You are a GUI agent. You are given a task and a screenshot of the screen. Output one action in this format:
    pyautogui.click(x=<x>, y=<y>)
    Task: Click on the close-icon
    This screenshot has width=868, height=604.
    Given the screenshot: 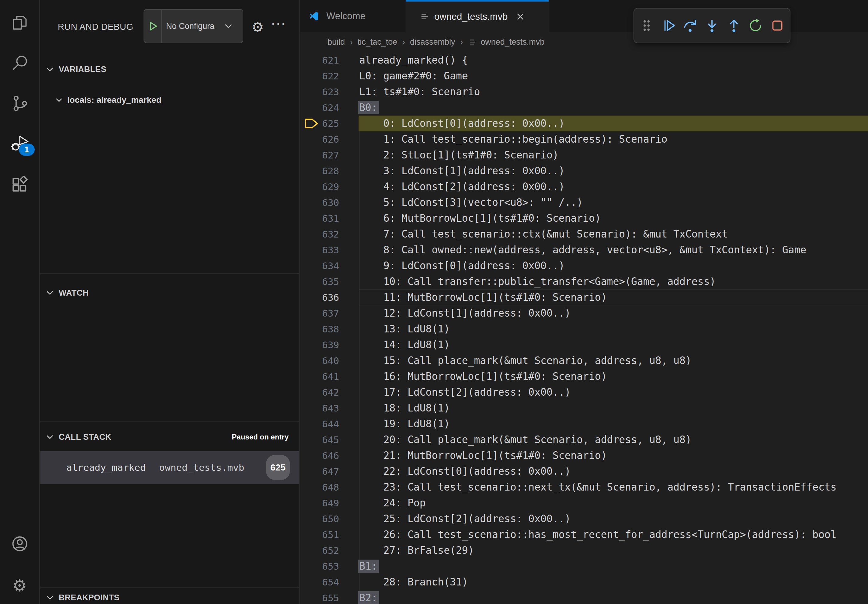 What is the action you would take?
    pyautogui.click(x=520, y=17)
    